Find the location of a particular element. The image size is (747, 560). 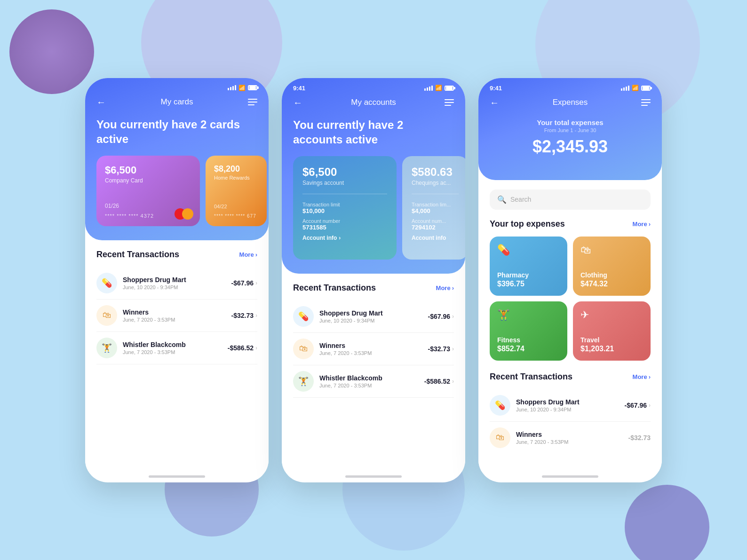

more-link-recent: More › is located at coordinates (642, 377).